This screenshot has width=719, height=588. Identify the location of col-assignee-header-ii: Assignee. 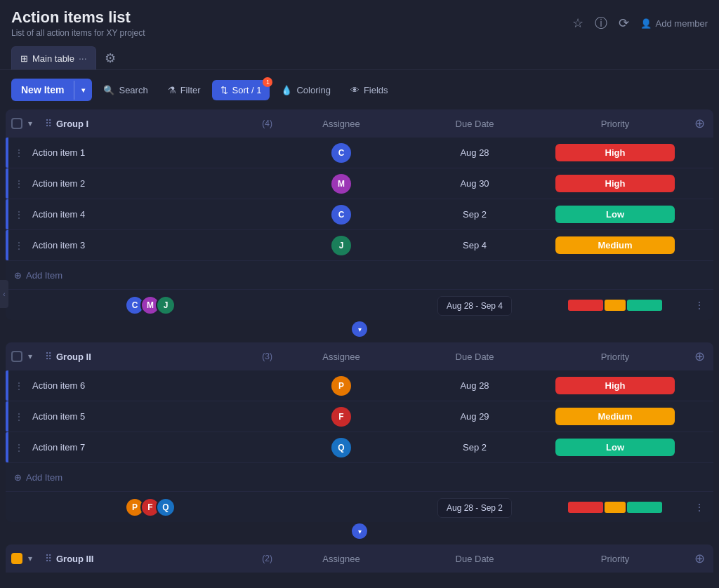
(341, 356).